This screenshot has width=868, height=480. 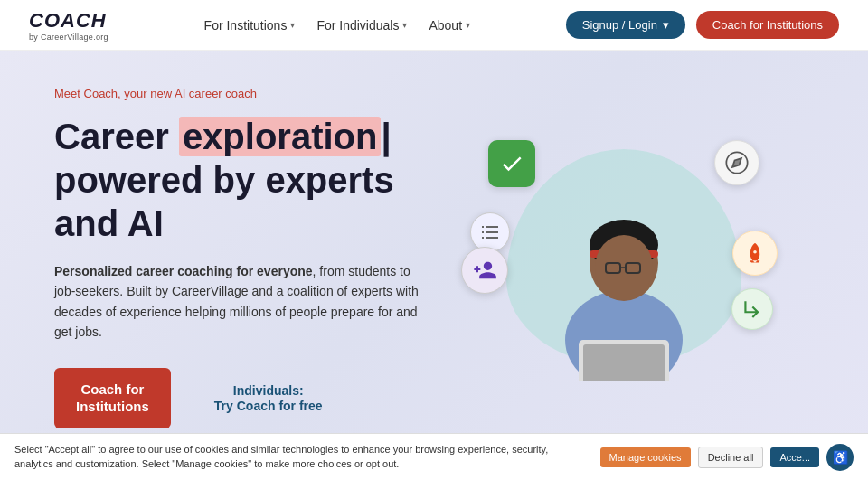 I want to click on coach-for-institutions-nav-button: Coach for Institutions, so click(x=768, y=25).